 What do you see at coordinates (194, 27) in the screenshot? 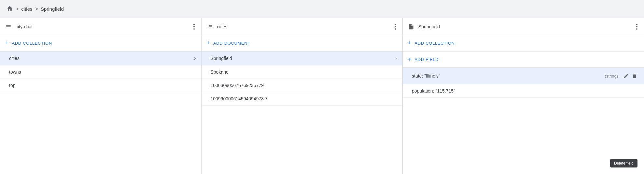
I see `col1-menu-button` at bounding box center [194, 27].